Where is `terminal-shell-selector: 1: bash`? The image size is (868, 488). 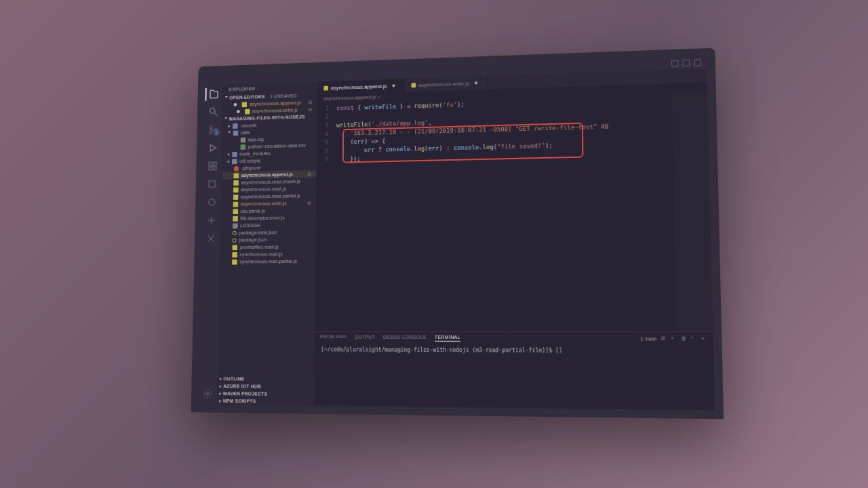 terminal-shell-selector: 1: bash is located at coordinates (648, 339).